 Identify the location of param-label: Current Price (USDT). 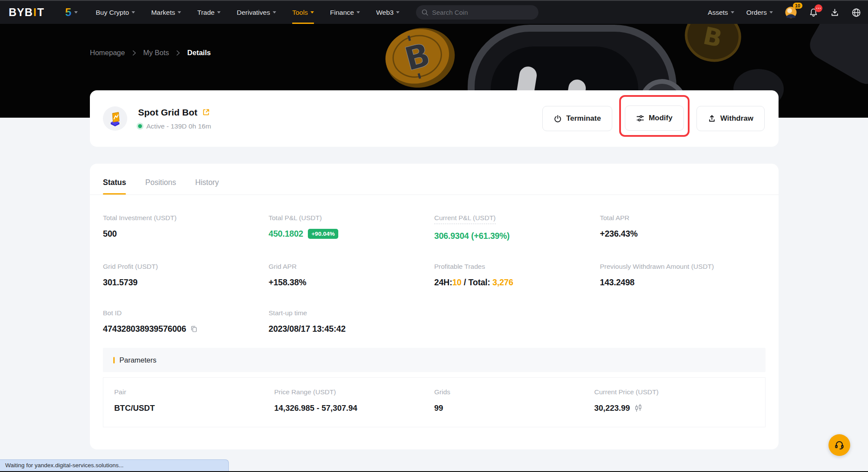
(675, 392).